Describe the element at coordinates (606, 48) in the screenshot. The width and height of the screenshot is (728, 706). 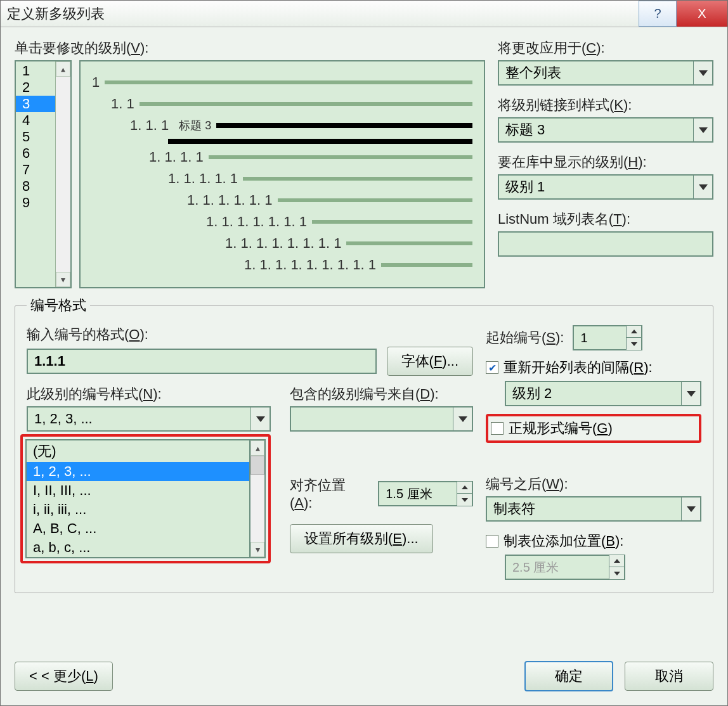
I see `apply-to-label: 将更改应用于(C):` at that location.